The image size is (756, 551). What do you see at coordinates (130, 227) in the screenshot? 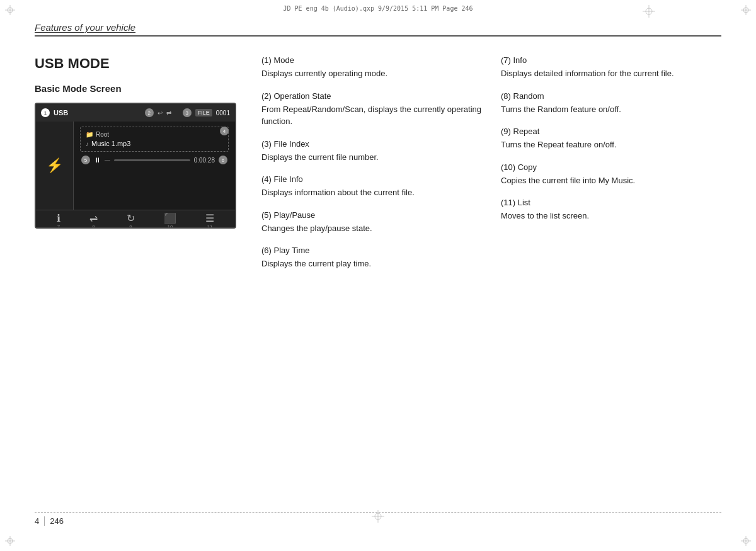
I see `circle-9: 9` at bounding box center [130, 227].